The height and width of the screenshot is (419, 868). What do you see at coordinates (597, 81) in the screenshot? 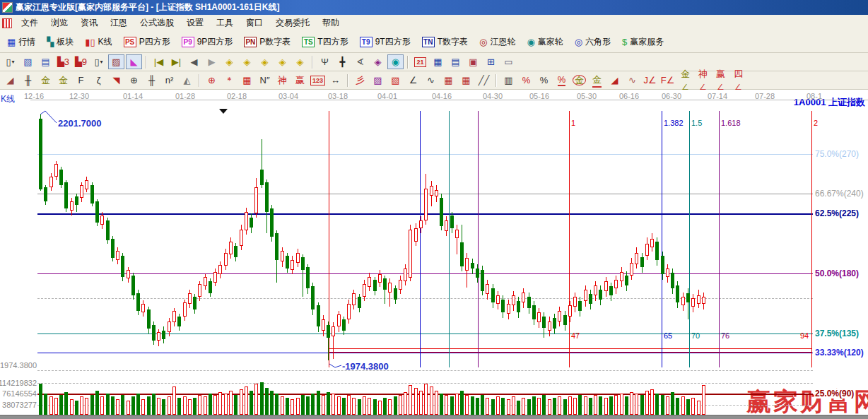
I see `gold-level-icon: 金` at bounding box center [597, 81].